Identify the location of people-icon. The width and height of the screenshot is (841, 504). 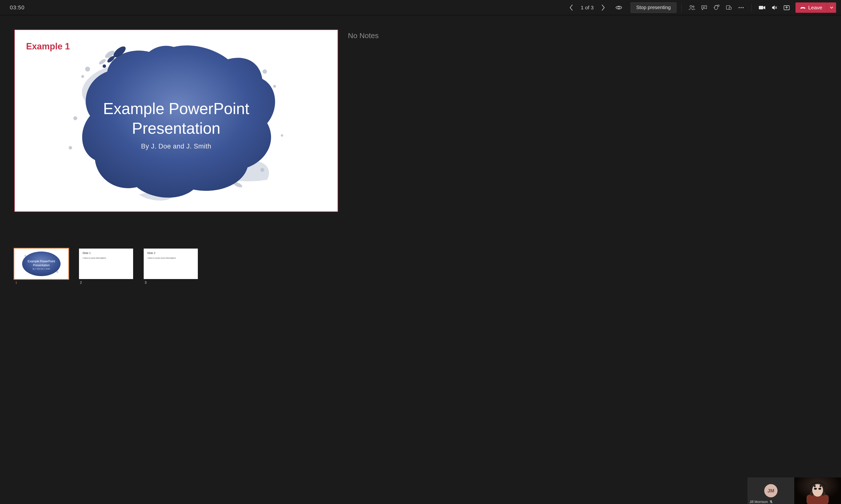
(692, 7).